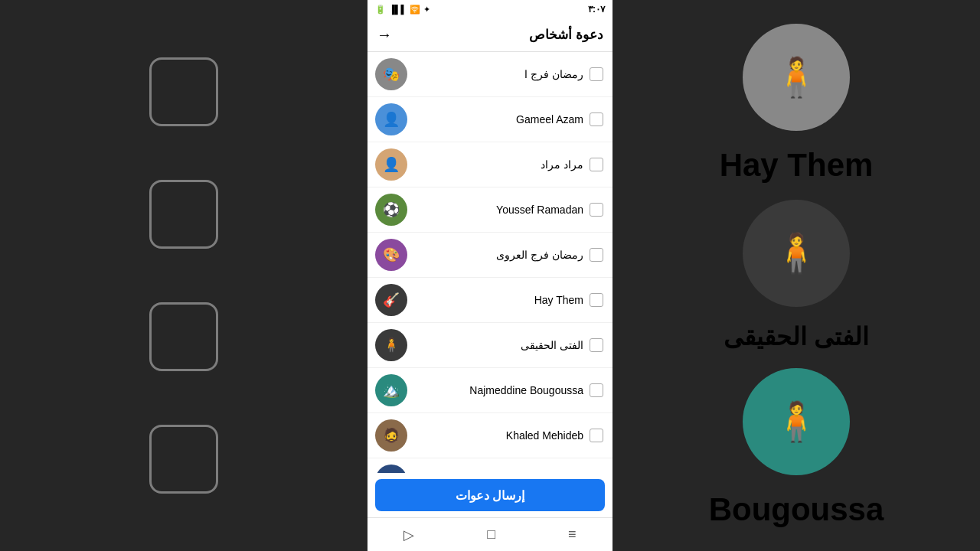 This screenshot has height=551, width=980. What do you see at coordinates (498, 74) in the screenshot?
I see `contact-name-1: رمضان فرج ا` at bounding box center [498, 74].